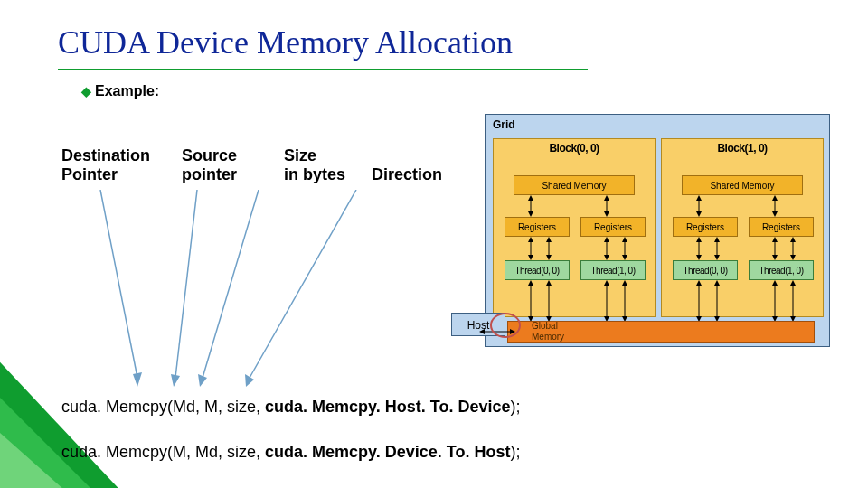 Image resolution: width=868 pixels, height=488 pixels. What do you see at coordinates (705, 227) in the screenshot?
I see `registers-1-0: Registers` at bounding box center [705, 227].